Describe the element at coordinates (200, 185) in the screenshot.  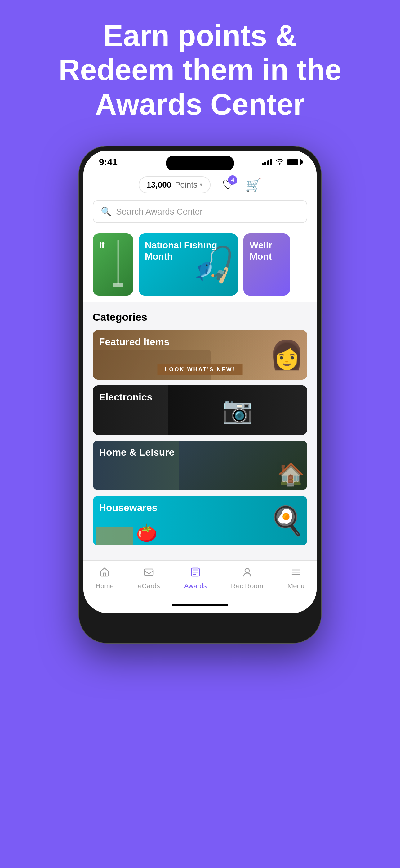
I see `top-bar: 13,000 Points ▾ ♡ 4 🛒` at that location.